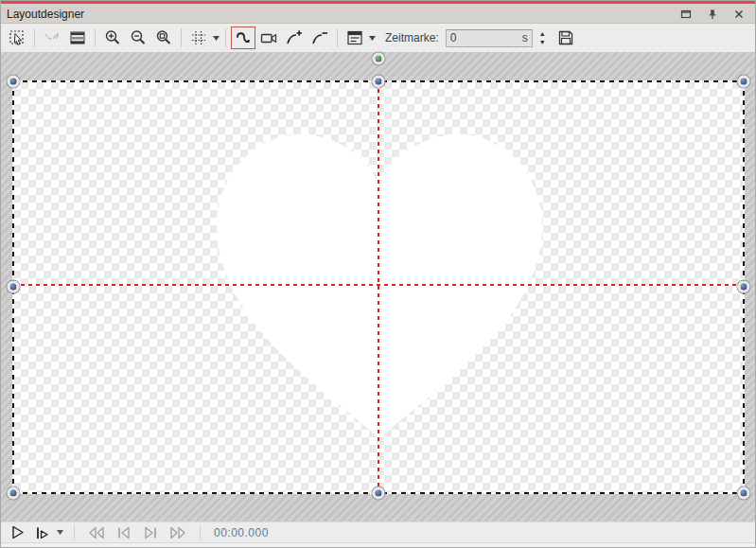  Describe the element at coordinates (216, 38) in the screenshot. I see `grid-dropdown-caret` at that location.